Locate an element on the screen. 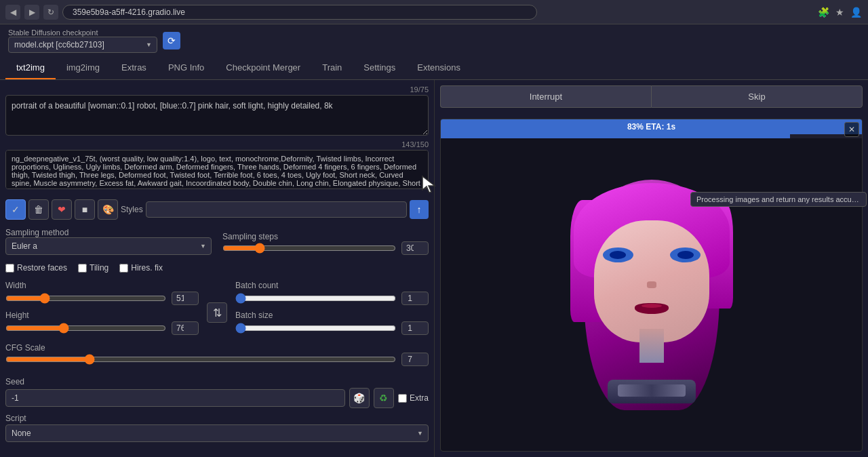 The height and width of the screenshot is (457, 868). script-section: Script None is located at coordinates (217, 431).